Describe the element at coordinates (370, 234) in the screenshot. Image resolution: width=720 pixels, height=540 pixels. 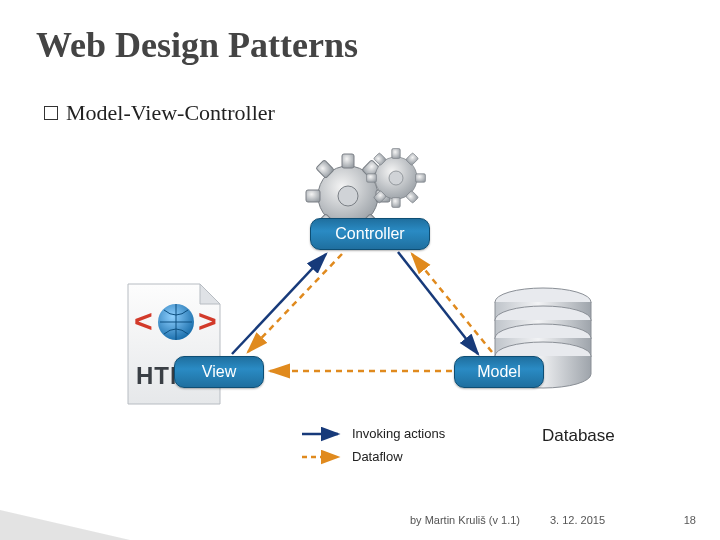
I see `node-controller: Controller` at that location.